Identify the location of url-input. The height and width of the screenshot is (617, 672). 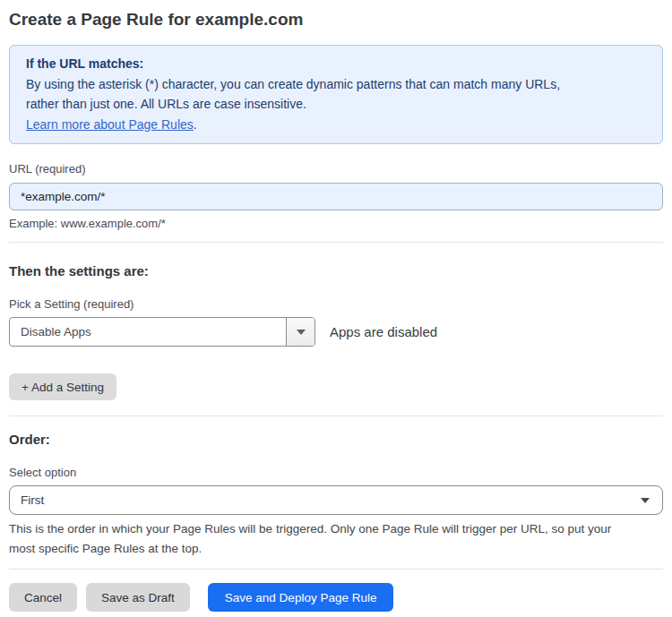
(336, 197).